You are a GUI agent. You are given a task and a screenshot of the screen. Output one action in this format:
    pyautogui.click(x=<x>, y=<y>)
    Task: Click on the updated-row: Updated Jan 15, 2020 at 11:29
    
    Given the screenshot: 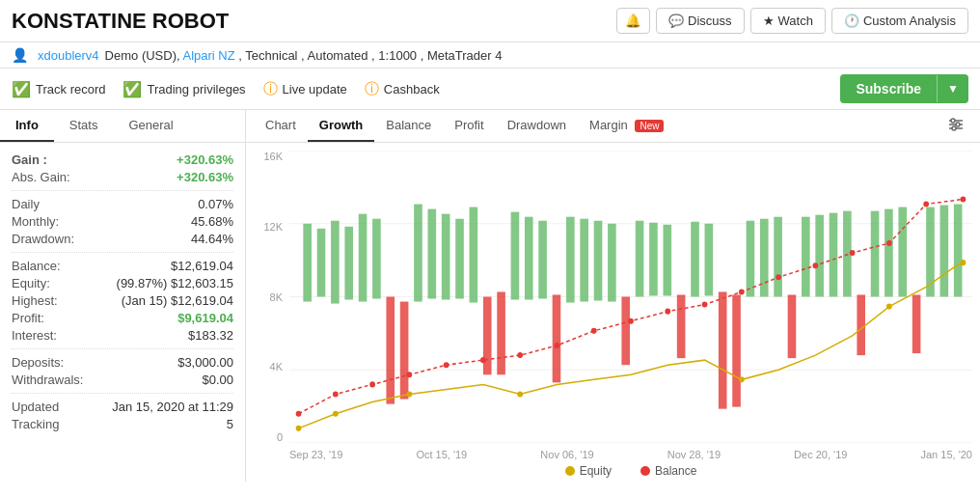 What is the action you would take?
    pyautogui.click(x=122, y=407)
    